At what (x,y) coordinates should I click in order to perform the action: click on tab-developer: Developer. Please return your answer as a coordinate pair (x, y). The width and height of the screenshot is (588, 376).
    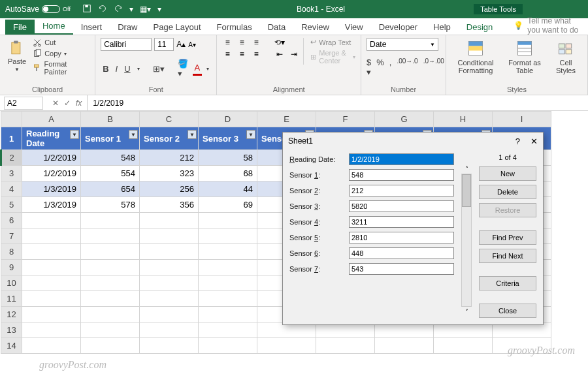
    Looking at the image, I should click on (399, 27).